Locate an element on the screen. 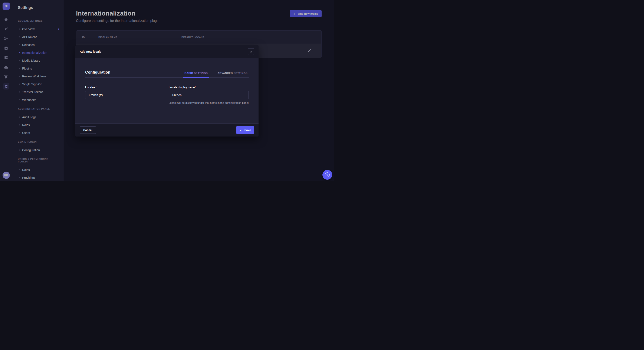  configuration-title: Configuration is located at coordinates (98, 74).